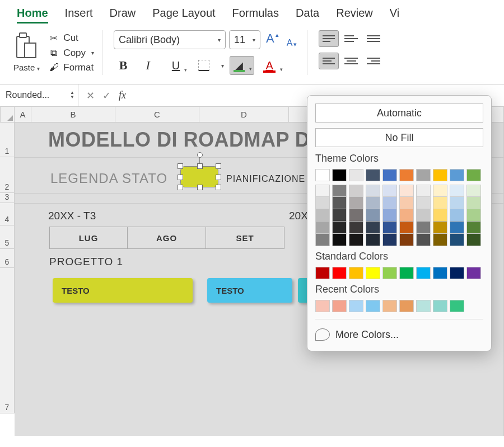  I want to click on tab-insert: Insert, so click(79, 15).